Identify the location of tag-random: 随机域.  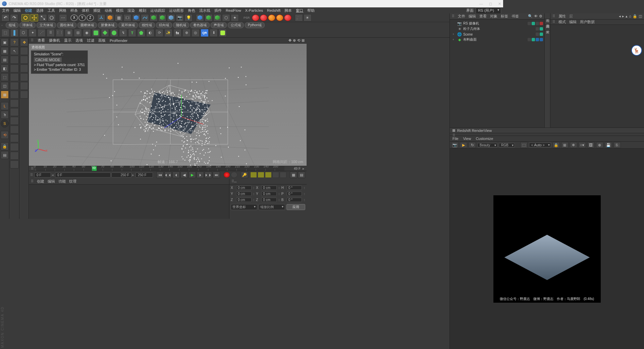
(181, 25).